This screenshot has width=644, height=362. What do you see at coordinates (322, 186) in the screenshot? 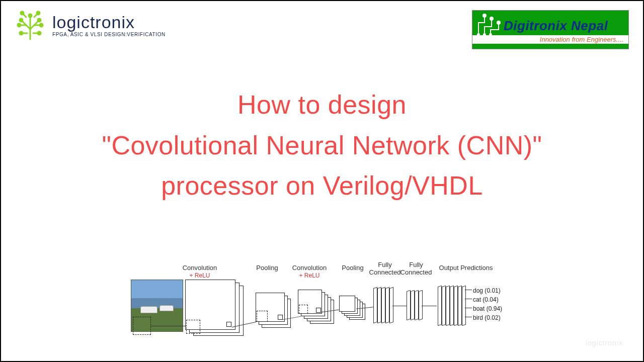
I see `title-line-3: processor on Verilog/VHDL` at bounding box center [322, 186].